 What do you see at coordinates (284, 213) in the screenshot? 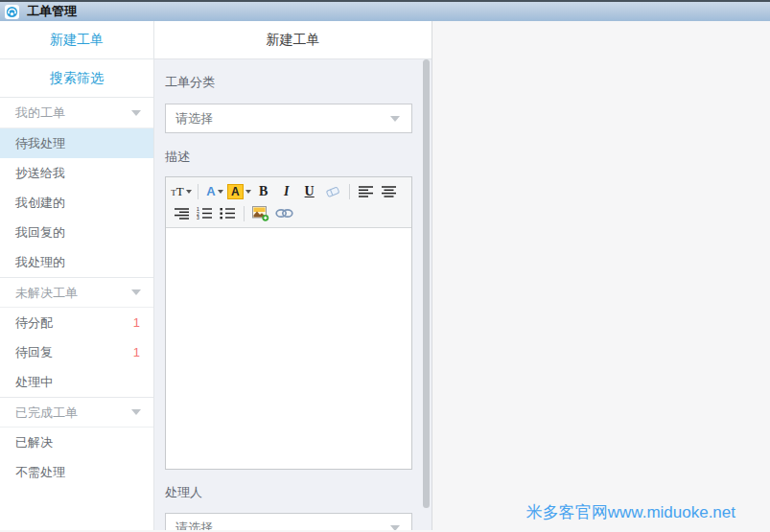
I see `insert-link-button` at bounding box center [284, 213].